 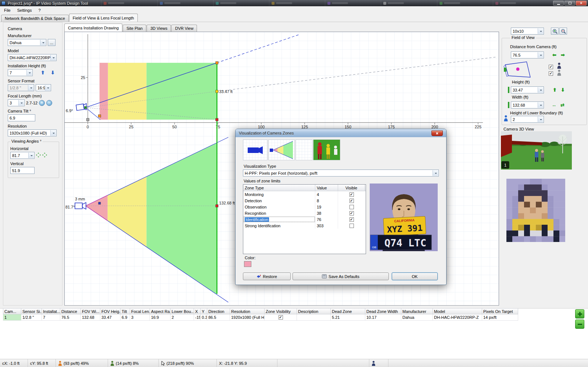 What do you see at coordinates (527, 55) in the screenshot?
I see `distance-from-camera-select: 76.5` at bounding box center [527, 55].